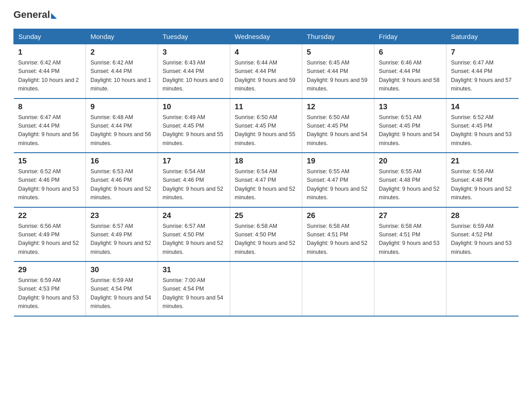 This screenshot has width=532, height=411. I want to click on column-header-wednesday: Wednesday, so click(266, 37).